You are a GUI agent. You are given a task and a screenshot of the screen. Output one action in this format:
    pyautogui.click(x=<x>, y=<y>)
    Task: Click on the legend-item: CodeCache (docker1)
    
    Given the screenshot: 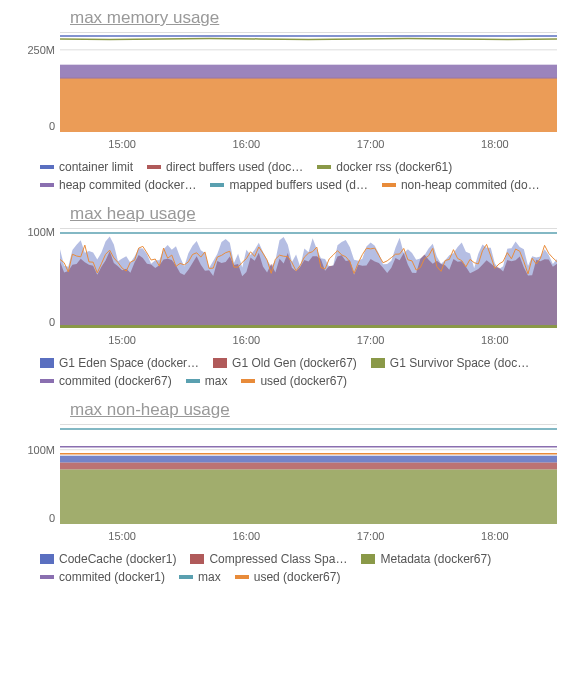 What is the action you would take?
    pyautogui.click(x=108, y=559)
    